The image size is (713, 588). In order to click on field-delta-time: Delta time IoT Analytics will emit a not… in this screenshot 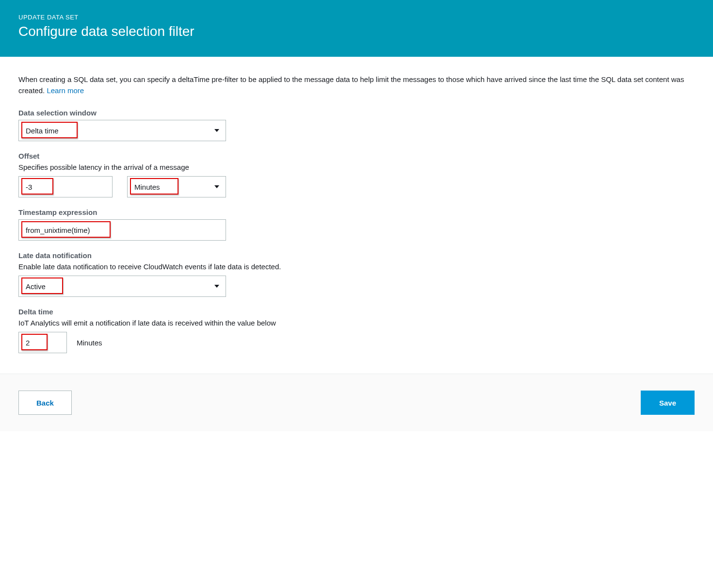, I will do `click(356, 330)`.